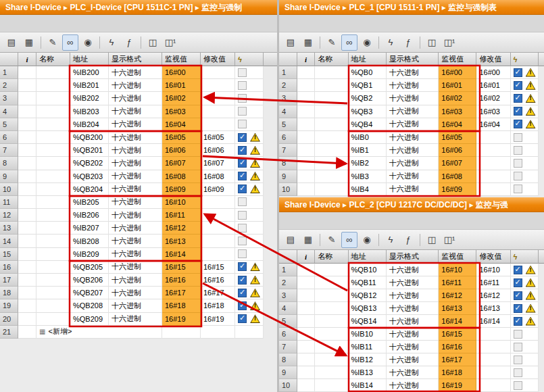 This screenshot has width=544, height=392. Describe the element at coordinates (368, 270) in the screenshot. I see `address-cell: %QB10` at that location.